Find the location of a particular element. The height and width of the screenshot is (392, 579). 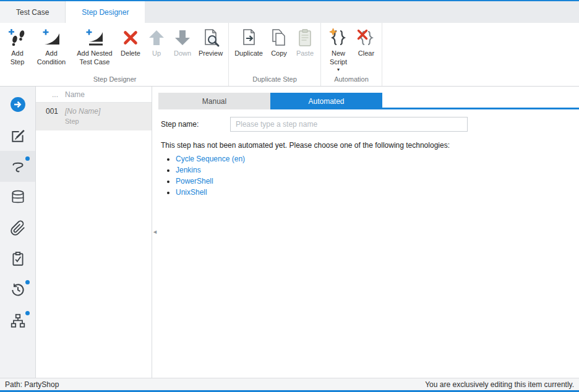

ribbon-button-label: Copy is located at coordinates (279, 54).